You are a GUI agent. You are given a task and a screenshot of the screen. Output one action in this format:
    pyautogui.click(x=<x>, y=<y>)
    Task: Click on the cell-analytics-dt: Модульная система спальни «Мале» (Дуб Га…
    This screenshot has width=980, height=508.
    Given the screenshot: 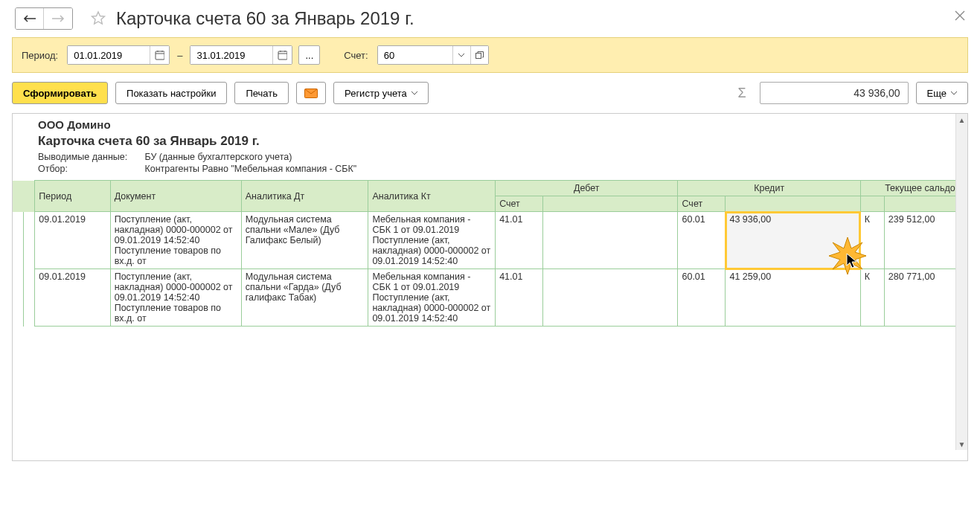 What is the action you would take?
    pyautogui.click(x=305, y=241)
    